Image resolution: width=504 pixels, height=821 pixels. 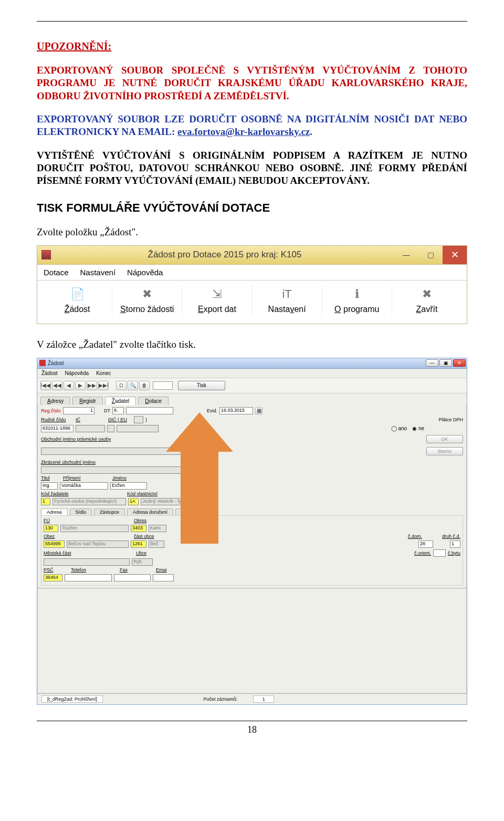 I want to click on cdom-field: 28, so click(x=426, y=544).